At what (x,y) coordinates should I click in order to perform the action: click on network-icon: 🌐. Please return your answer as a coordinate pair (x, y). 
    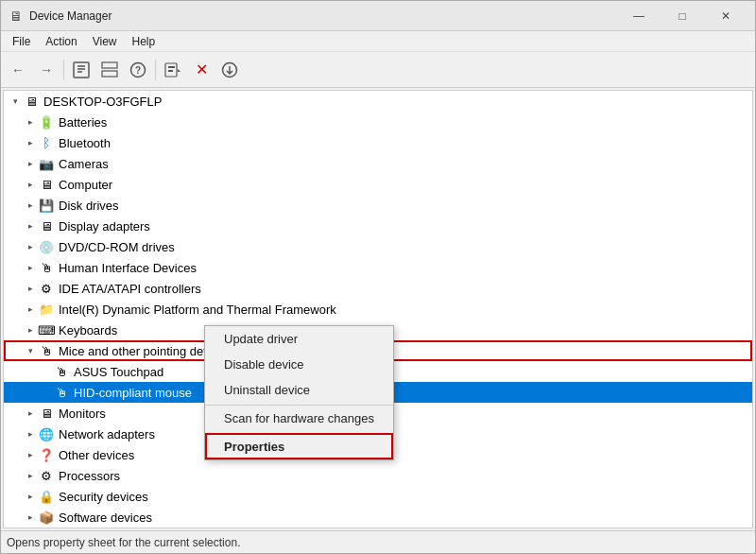
    Looking at the image, I should click on (46, 434).